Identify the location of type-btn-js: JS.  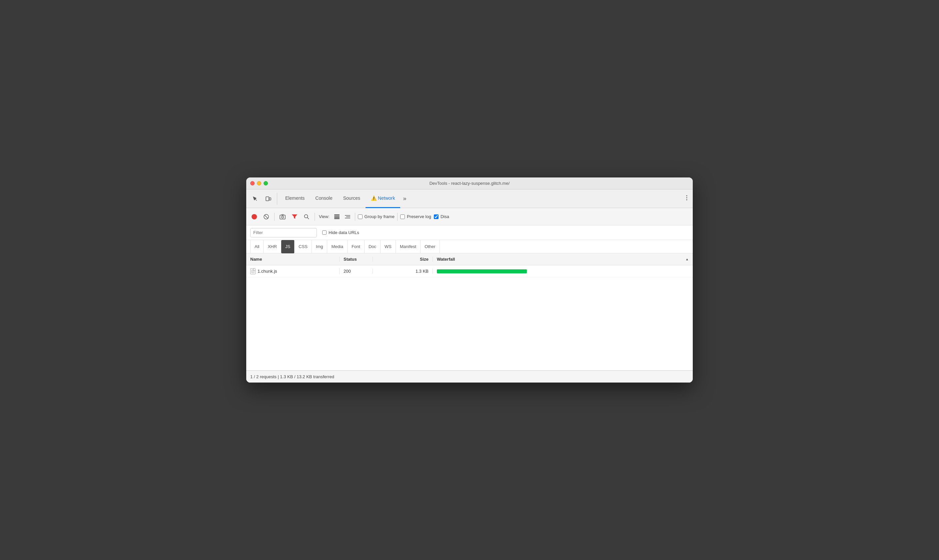
(288, 247).